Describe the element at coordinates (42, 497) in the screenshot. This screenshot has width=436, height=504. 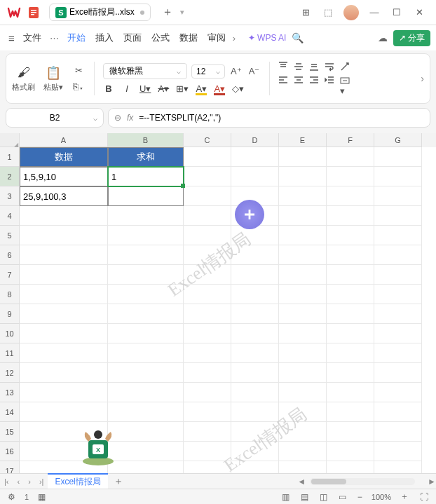
I see `status-grid-icon: ▦` at that location.